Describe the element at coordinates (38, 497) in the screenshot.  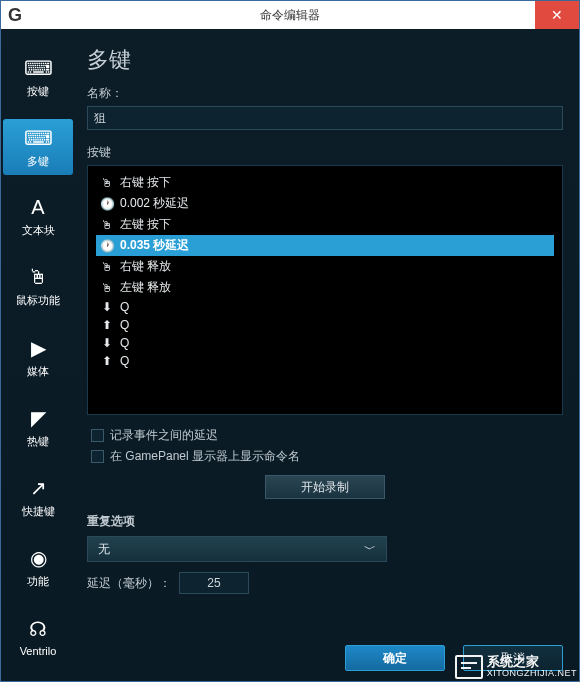
I see `sidebar-item-快捷键: ↗快捷键` at that location.